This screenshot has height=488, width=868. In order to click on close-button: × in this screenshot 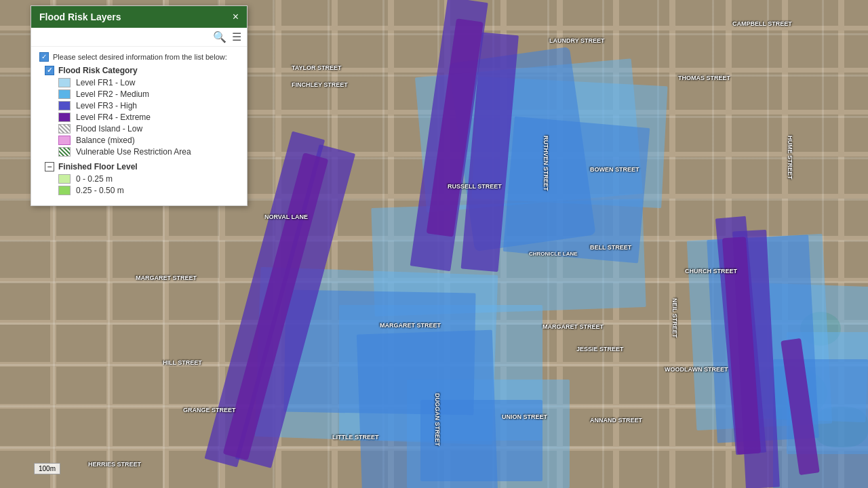, I will do `click(236, 17)`.